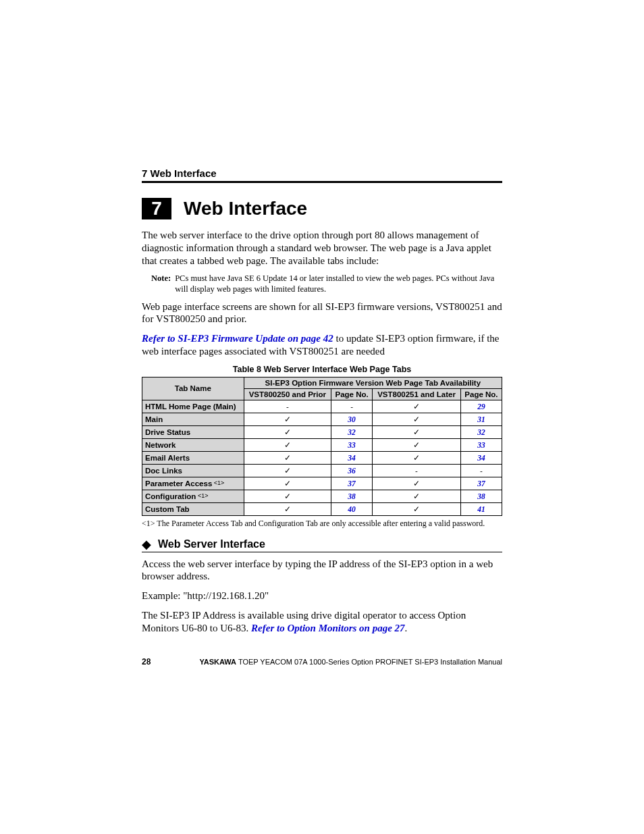  Describe the element at coordinates (417, 394) in the screenshot. I see `th-col3: VST800251 and Later` at that location.